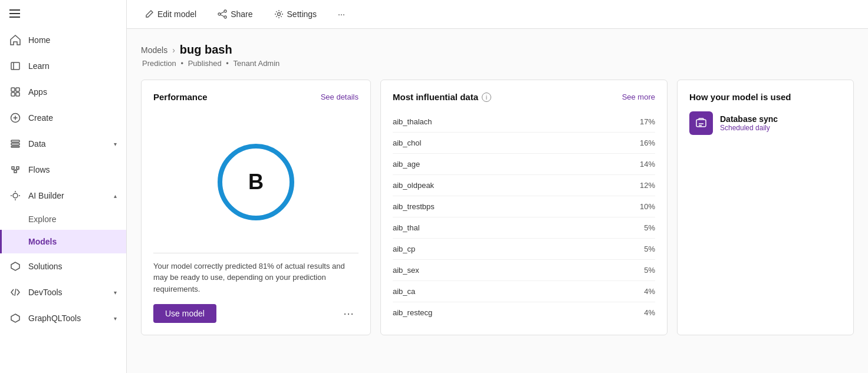 The image size is (868, 373). Describe the element at coordinates (149, 14) in the screenshot. I see `edit-icon` at that location.